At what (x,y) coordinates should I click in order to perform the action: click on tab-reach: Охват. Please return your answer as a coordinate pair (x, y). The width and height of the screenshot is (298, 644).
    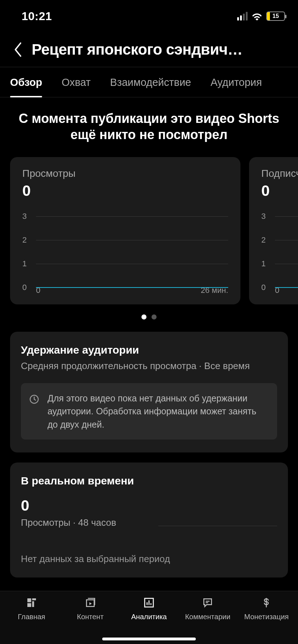
    Looking at the image, I should click on (76, 82).